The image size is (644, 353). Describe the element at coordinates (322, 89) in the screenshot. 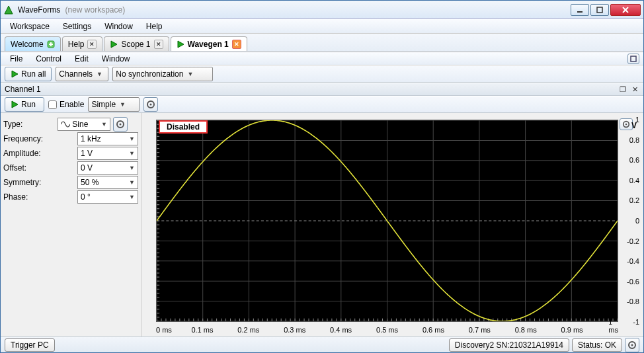

I see `channel-header: Channel 1 ❐ ✕` at that location.